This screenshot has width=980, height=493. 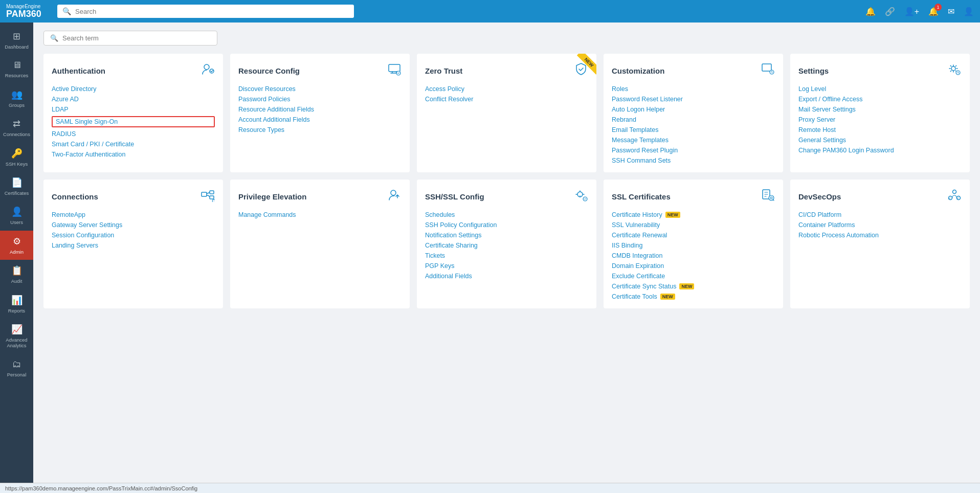 What do you see at coordinates (890, 11) in the screenshot?
I see `key-icon: 🔗` at bounding box center [890, 11].